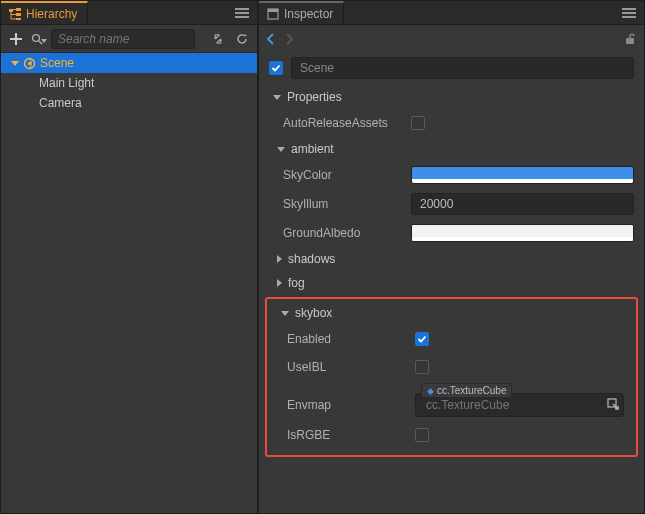 This screenshot has width=645, height=514. Describe the element at coordinates (129, 13) in the screenshot. I see `hierarchy-tabbar: Hierarchy` at that location.